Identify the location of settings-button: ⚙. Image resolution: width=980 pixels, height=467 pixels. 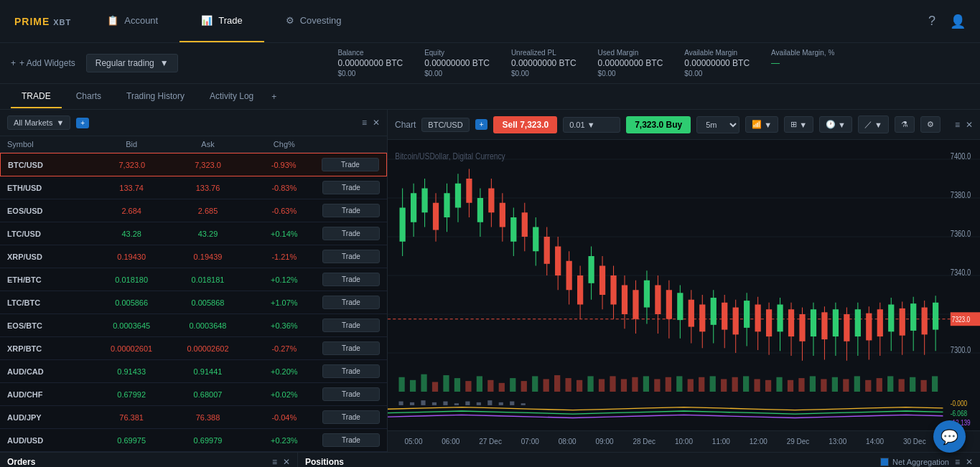
(930, 125).